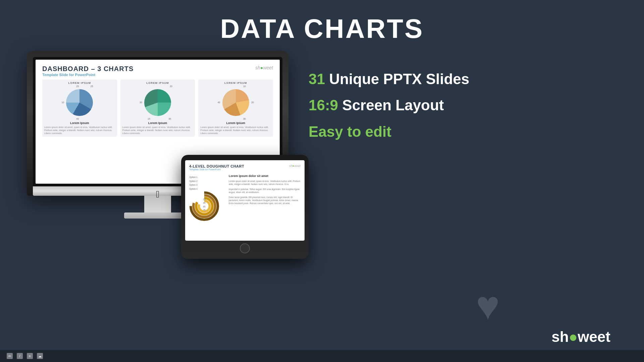  I want to click on chart-box-1: LOREM IPSUM 25 25 10 40, so click(80, 108).